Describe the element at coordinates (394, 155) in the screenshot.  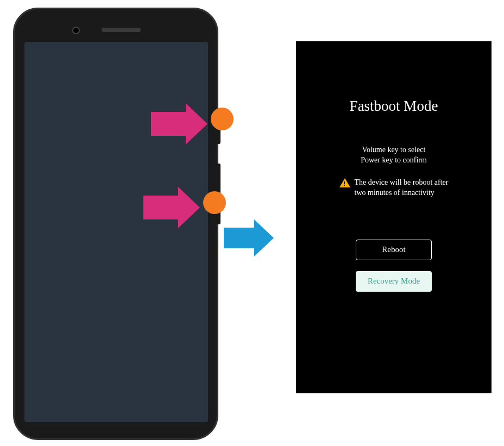
I see `fastboot-instructions: Volume key to select Power key to confir…` at that location.